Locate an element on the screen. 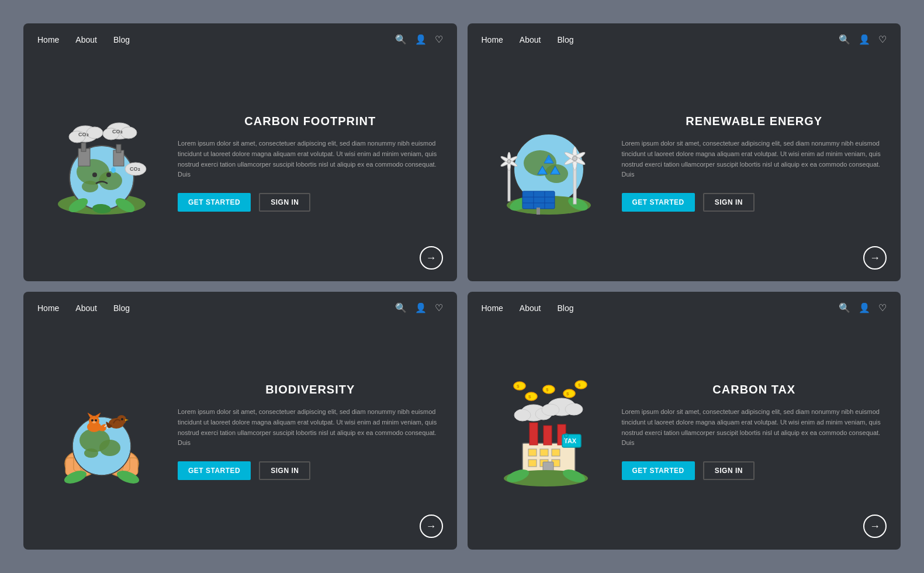 The image size is (924, 573). search-icon-3: 🔍 is located at coordinates (401, 308).